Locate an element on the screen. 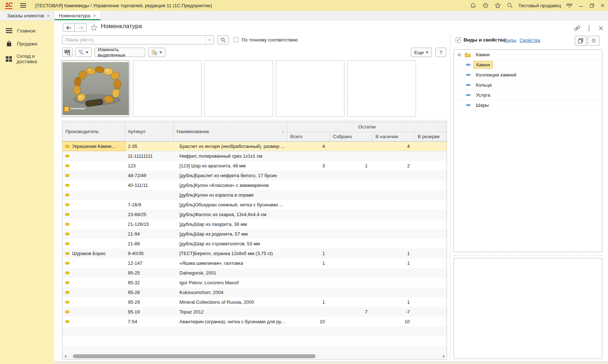 The image size is (608, 364). help-button: ? is located at coordinates (441, 52).